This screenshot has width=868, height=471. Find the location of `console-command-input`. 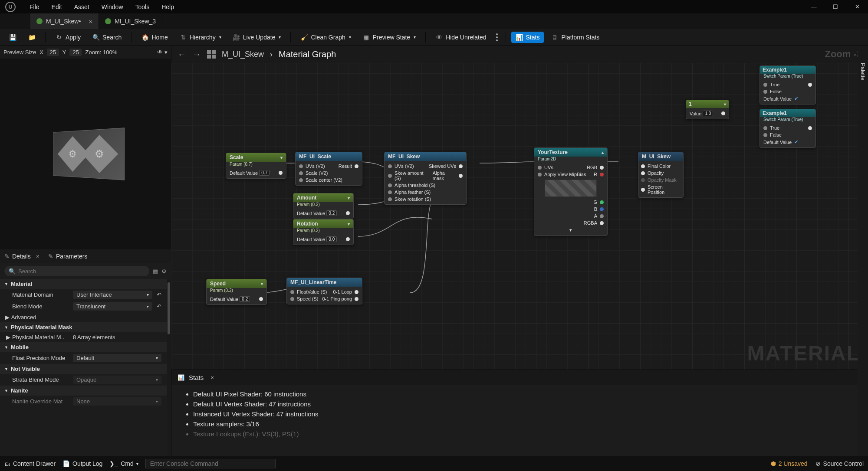

console-command-input is located at coordinates (210, 464).